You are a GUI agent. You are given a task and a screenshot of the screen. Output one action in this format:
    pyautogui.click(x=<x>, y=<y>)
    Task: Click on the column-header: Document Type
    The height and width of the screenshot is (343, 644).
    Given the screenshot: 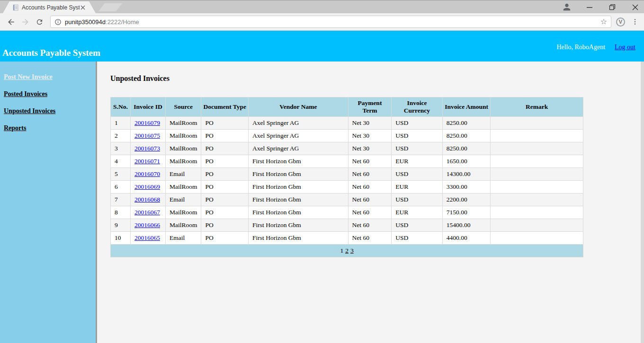 What is the action you would take?
    pyautogui.click(x=225, y=107)
    